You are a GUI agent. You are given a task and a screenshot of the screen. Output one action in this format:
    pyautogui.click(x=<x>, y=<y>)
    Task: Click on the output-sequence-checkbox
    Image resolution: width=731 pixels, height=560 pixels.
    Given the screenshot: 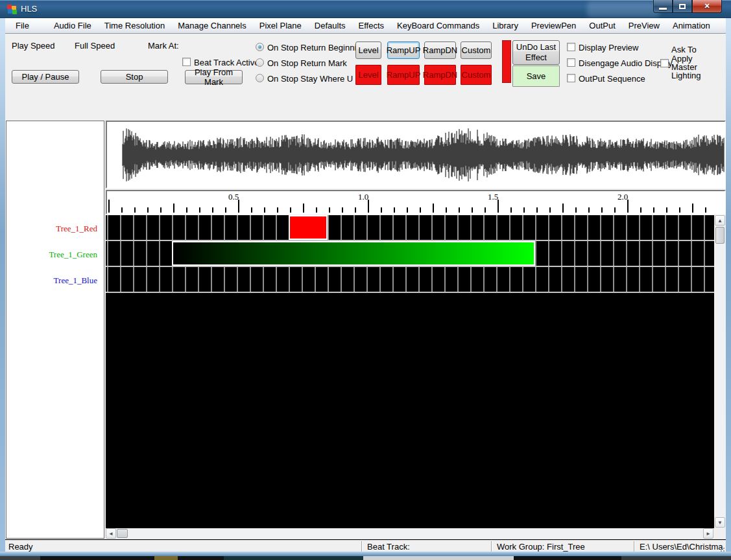 What is the action you would take?
    pyautogui.click(x=571, y=78)
    